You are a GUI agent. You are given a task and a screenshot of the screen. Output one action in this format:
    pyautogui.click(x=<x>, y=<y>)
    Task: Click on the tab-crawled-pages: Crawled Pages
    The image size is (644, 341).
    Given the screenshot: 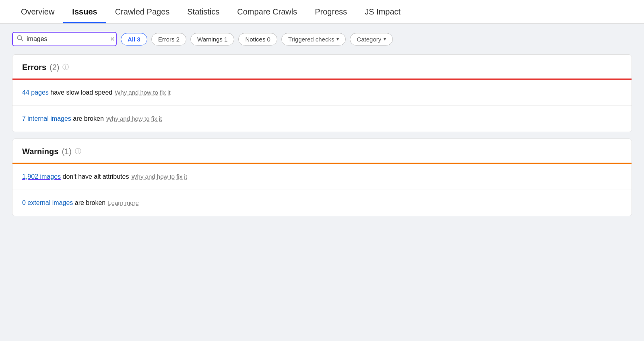 What is the action you would take?
    pyautogui.click(x=142, y=12)
    